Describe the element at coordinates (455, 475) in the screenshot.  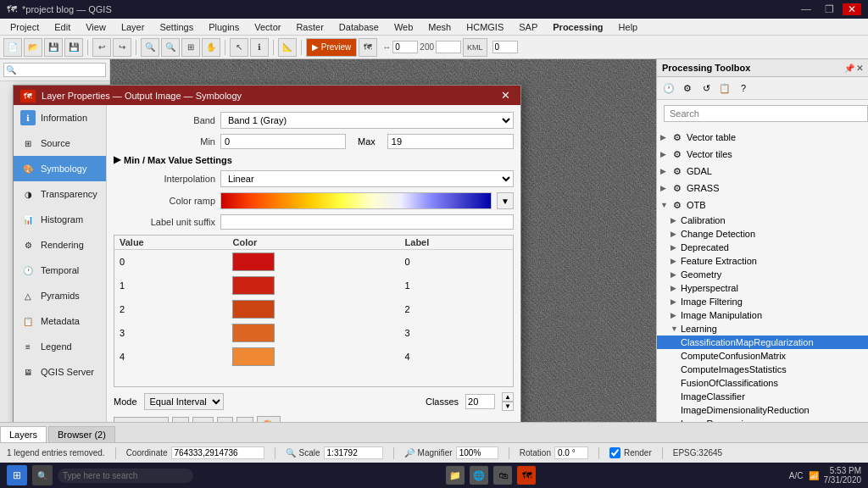
I see `taskbar-app-files: 📁` at that location.